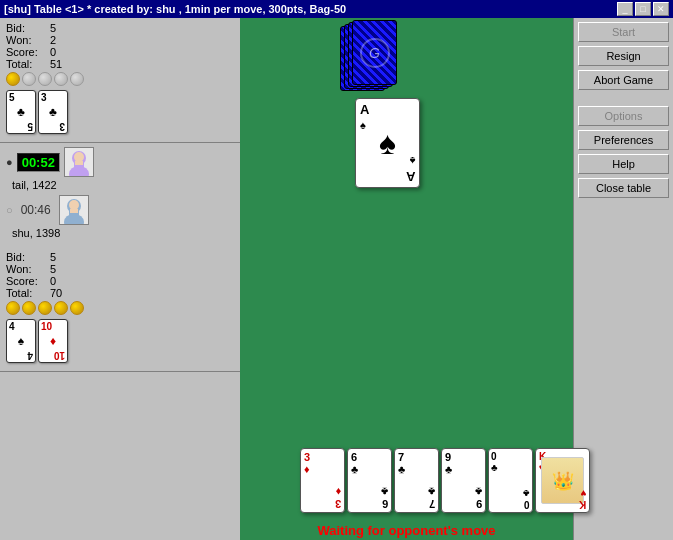 Image resolution: width=673 pixels, height=540 pixels. I want to click on played-card-king: K♥ 👑 K♥, so click(562, 480).